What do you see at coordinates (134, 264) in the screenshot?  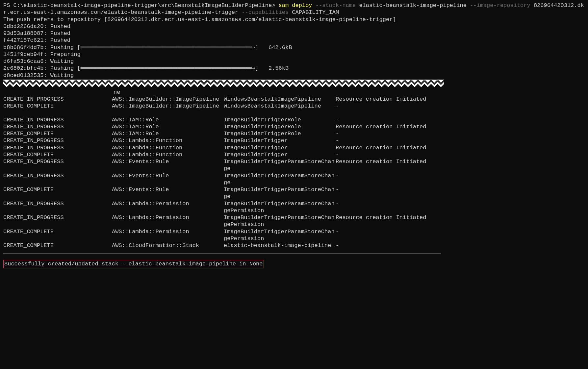 I see `success-text: Successfully created/updated stack - ela…` at bounding box center [134, 264].